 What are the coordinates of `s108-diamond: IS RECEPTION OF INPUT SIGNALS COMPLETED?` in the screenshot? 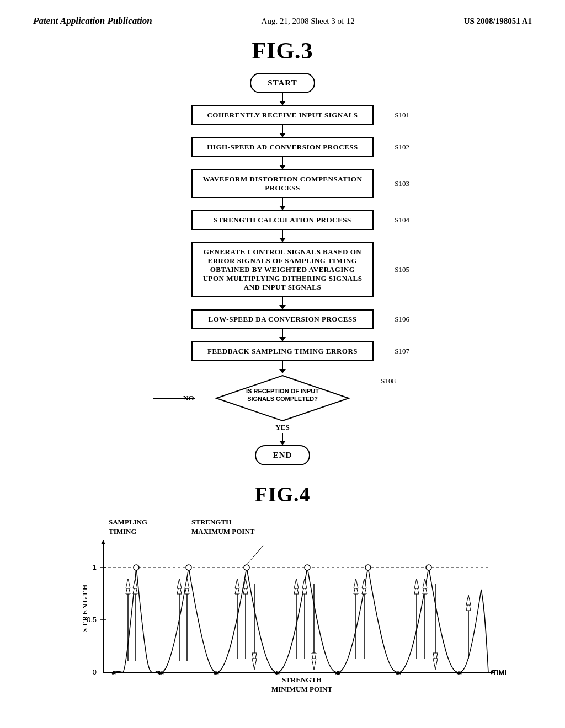 It's located at (282, 398).